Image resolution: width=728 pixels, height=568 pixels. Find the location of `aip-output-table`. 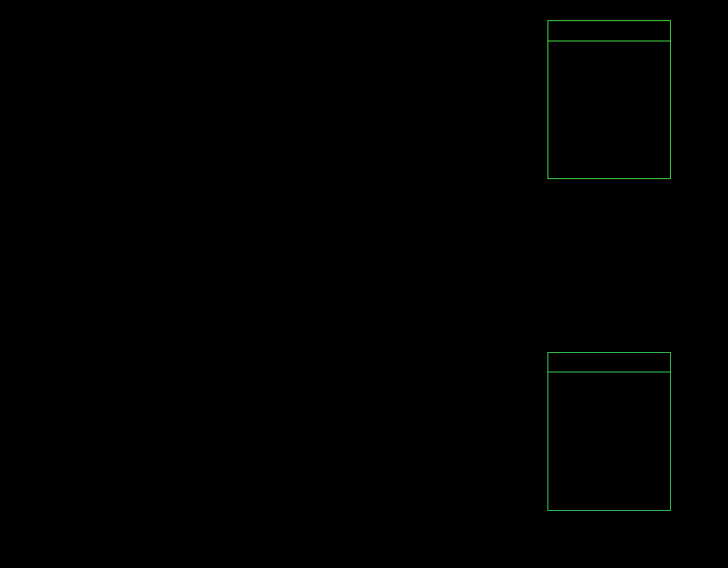

aip-output-table is located at coordinates (609, 432).